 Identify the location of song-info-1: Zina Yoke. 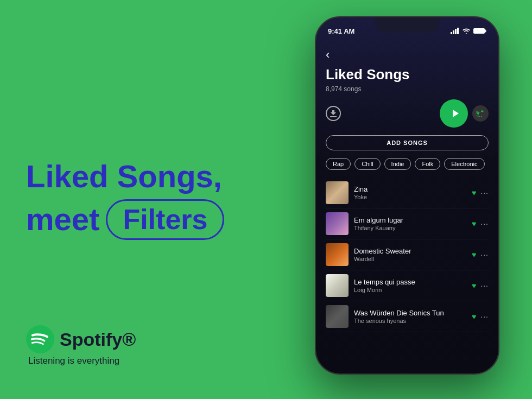
(410, 193).